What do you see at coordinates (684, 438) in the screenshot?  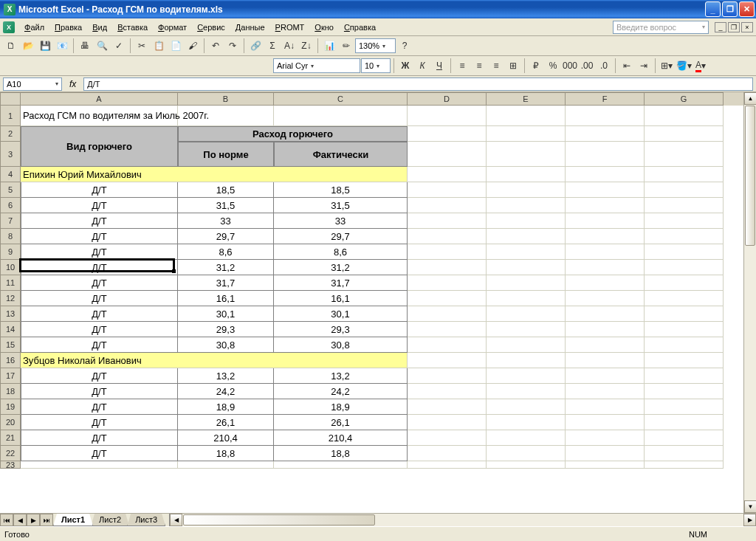 I see `cell-G21` at bounding box center [684, 438].